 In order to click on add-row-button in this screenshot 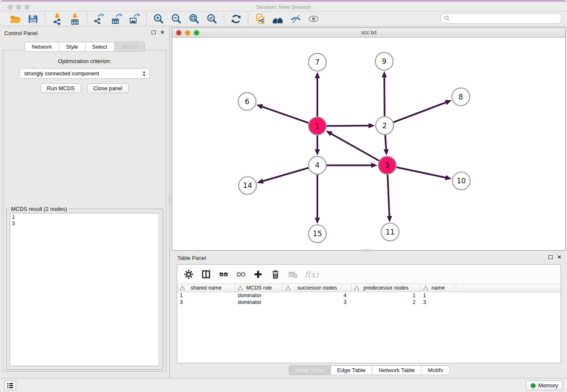, I will do `click(258, 274)`.